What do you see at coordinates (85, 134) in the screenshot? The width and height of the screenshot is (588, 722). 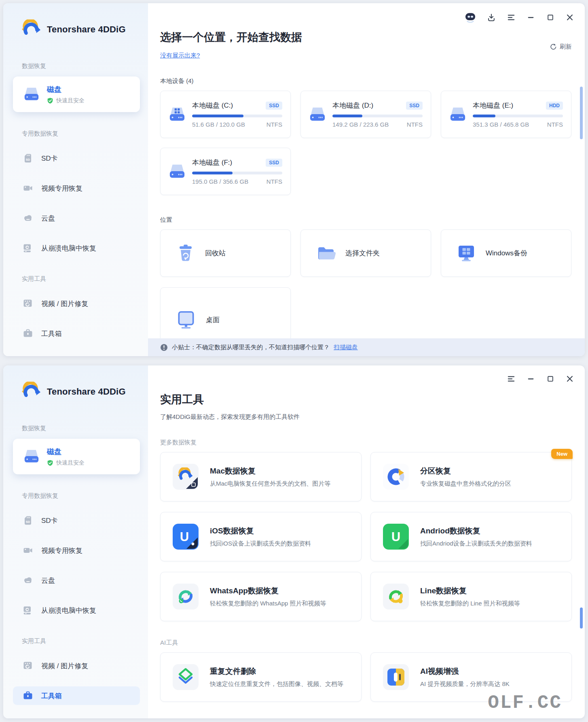 I see `sidebar-section-special-recovery: 专用数据恢复` at bounding box center [85, 134].